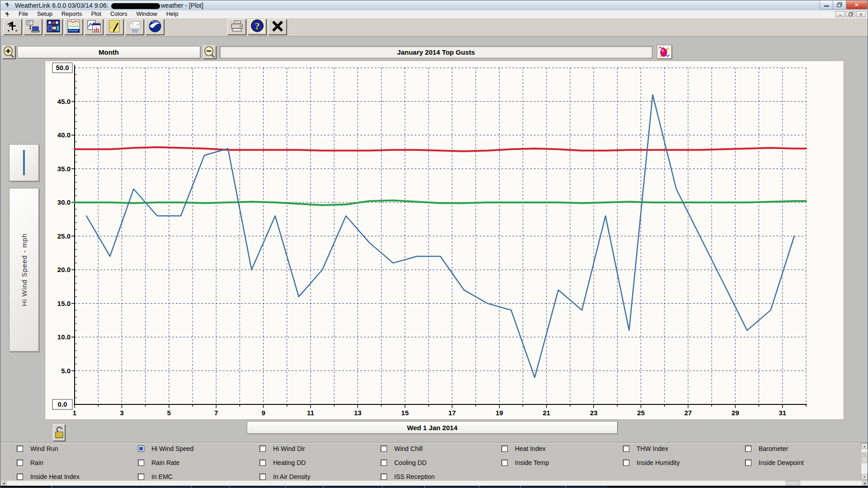  Describe the element at coordinates (840, 5) in the screenshot. I see `restore-button` at that location.